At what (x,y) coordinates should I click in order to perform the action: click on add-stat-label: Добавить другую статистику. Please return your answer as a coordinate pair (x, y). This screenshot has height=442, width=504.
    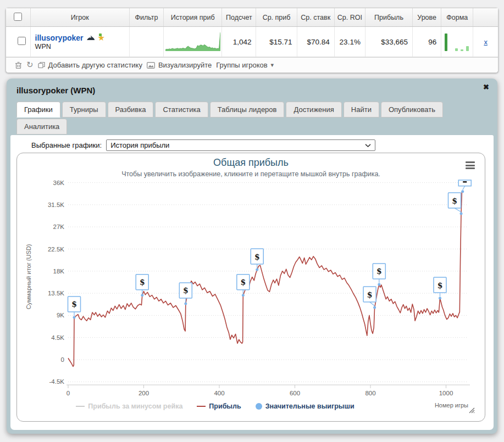
    Looking at the image, I should click on (96, 65).